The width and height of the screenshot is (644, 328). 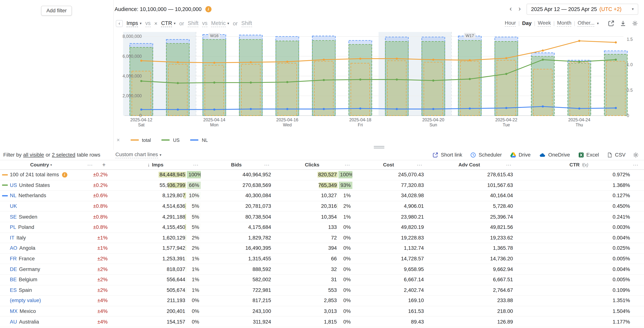 What do you see at coordinates (312, 165) in the screenshot?
I see `column-header-clicks: Clicks` at bounding box center [312, 165].